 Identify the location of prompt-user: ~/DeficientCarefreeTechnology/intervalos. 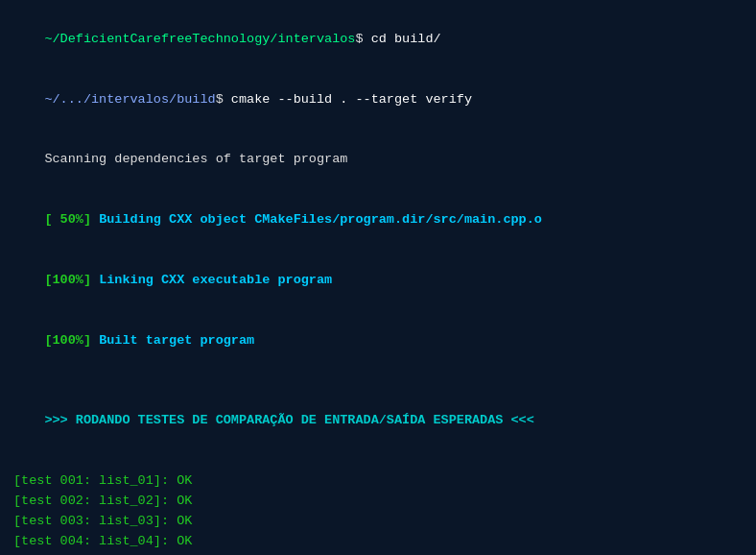
(200, 38).